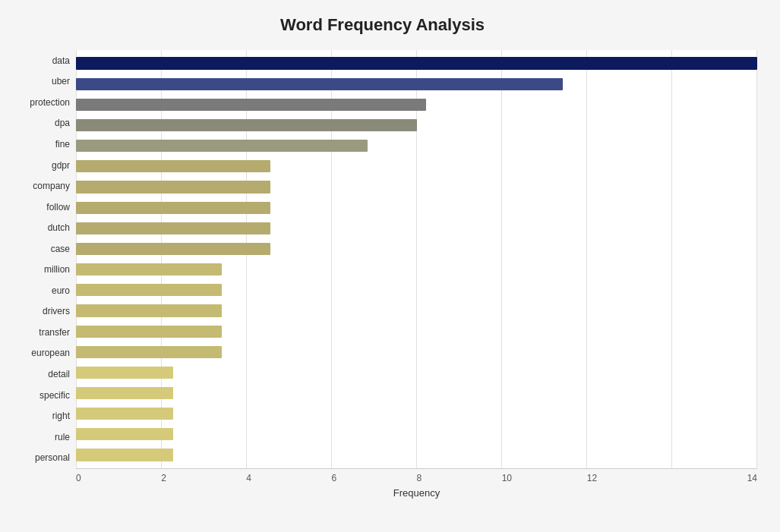  I want to click on x-axis-wrapper: 02468101214 Frequency, so click(416, 483).